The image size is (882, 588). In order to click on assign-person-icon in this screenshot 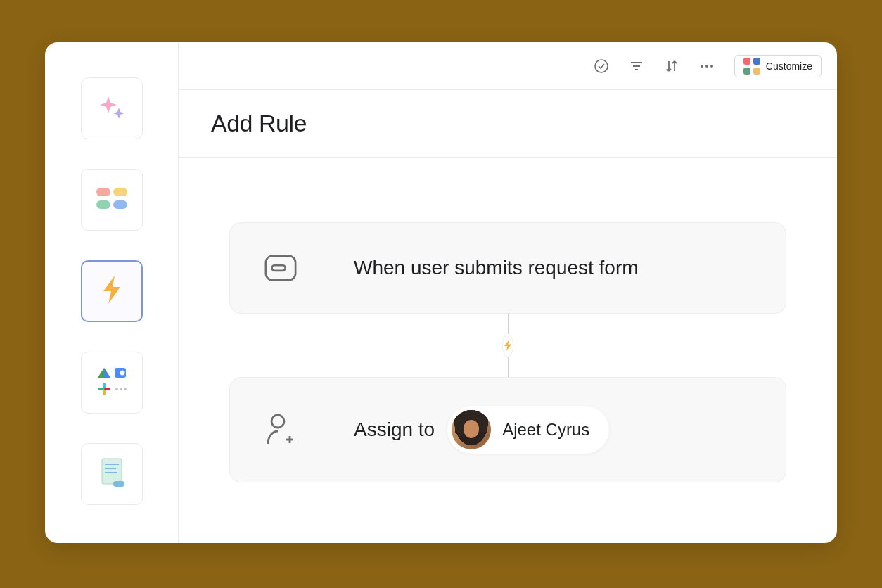, I will do `click(281, 430)`.